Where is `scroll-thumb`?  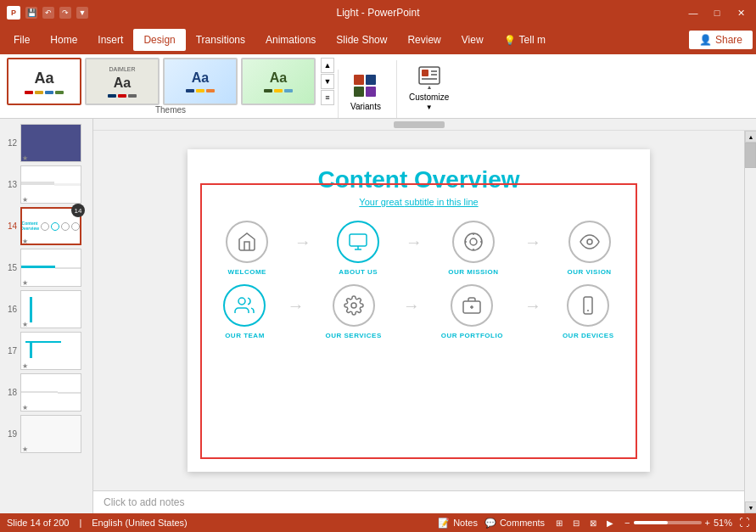
scroll-thumb is located at coordinates (750, 155).